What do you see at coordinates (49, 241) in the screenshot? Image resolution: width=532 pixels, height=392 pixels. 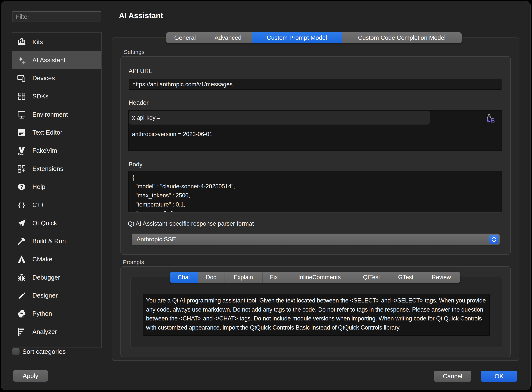 I see `sidebar-item-label: Build & Run` at bounding box center [49, 241].